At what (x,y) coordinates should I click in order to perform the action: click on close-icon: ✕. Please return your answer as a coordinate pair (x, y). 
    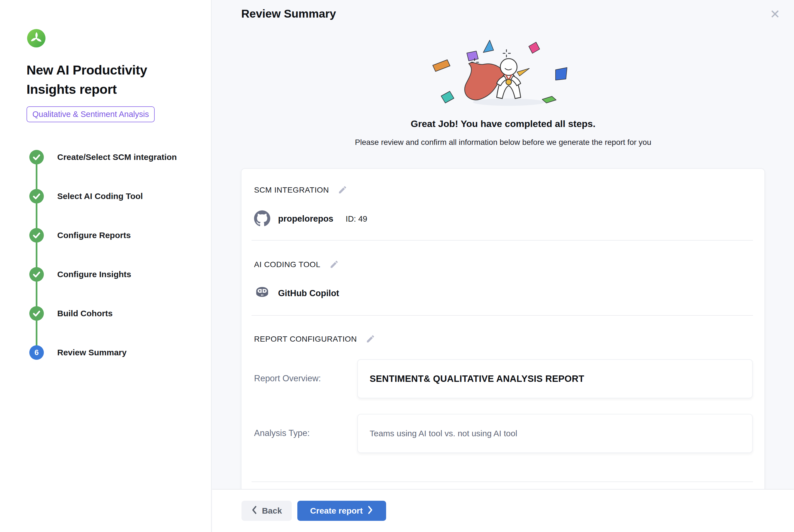
    Looking at the image, I should click on (775, 14).